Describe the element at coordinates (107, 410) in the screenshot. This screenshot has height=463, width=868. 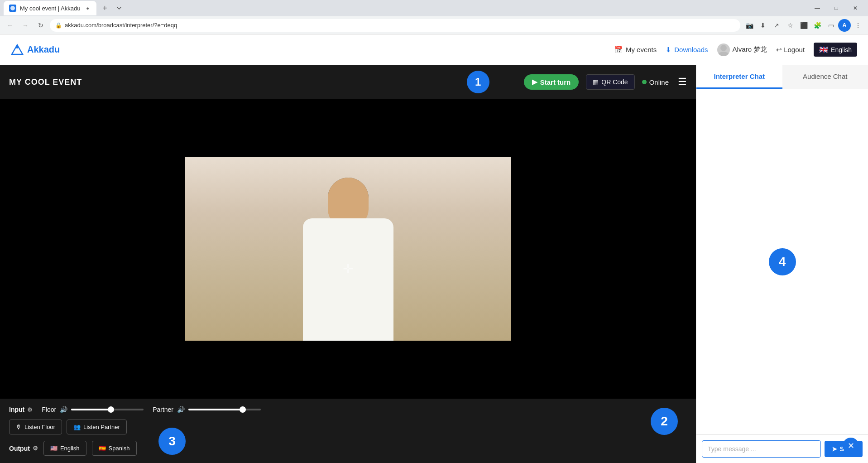
I see `floor-slider` at that location.